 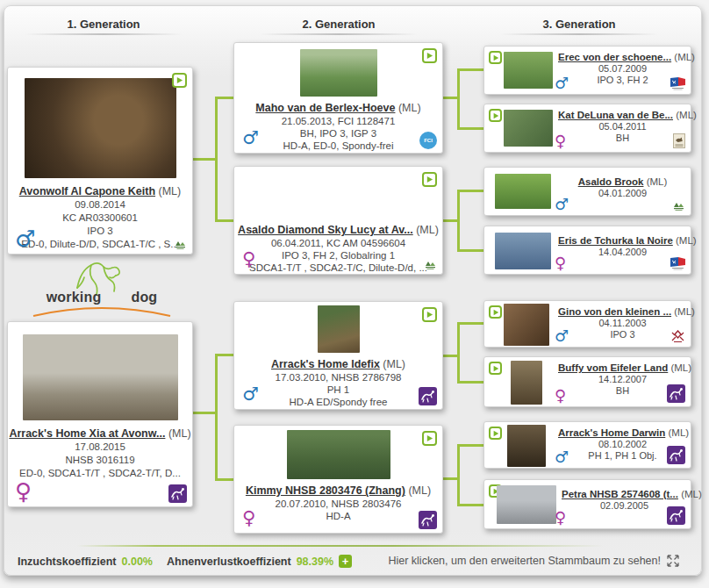 What do you see at coordinates (339, 479) in the screenshot?
I see `dog-card-kimmy: Kimmy NHSB 2803476 (Zhang) (ML) 20.07.20…` at bounding box center [339, 479].